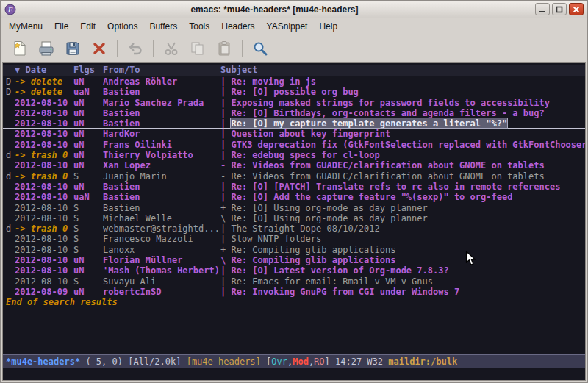 This screenshot has width=588, height=383. I want to click on modeline-ro: RO, so click(319, 362).